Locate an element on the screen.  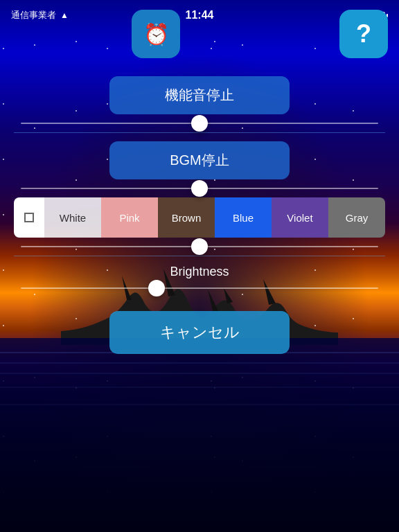
color-violet: Violet is located at coordinates (300, 218).